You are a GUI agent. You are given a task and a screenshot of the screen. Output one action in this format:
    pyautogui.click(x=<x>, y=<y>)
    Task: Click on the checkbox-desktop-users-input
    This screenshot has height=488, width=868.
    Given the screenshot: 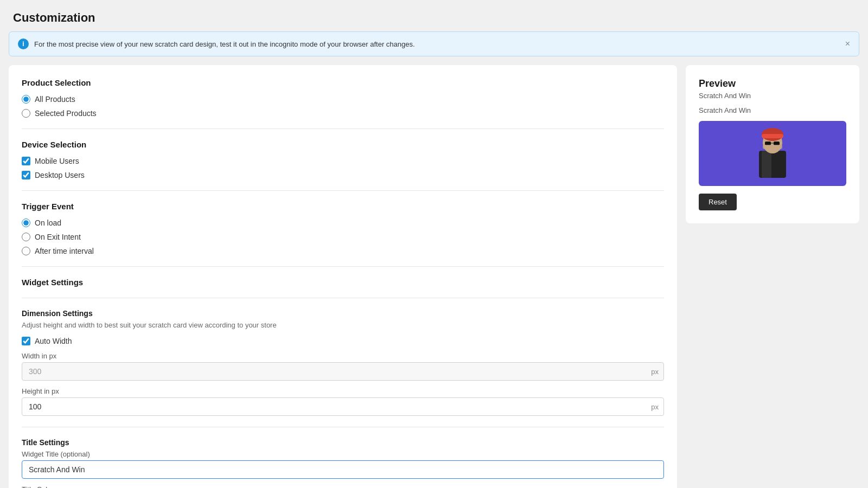 What is the action you would take?
    pyautogui.click(x=26, y=175)
    